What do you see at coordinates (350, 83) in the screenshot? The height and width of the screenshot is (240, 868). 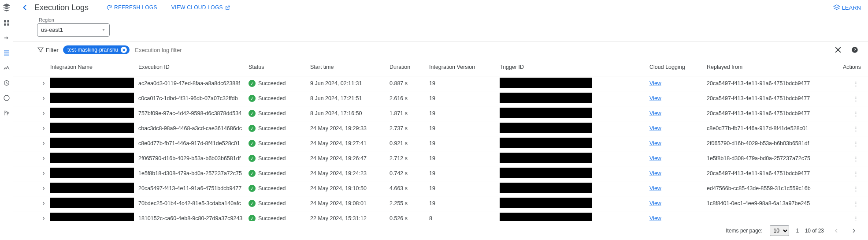 I see `start-time-cell: 9 Jun 2024, 02:11:31` at bounding box center [350, 83].